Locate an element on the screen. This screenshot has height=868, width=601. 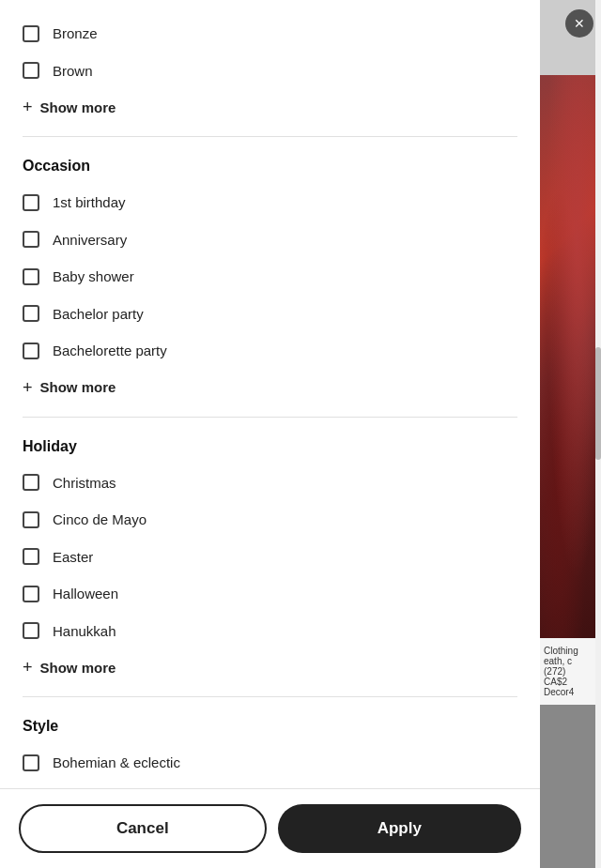
right-panel-background: ✕ Clothing eath, c (272) CA$2 Decor4 is located at coordinates (571, 434).